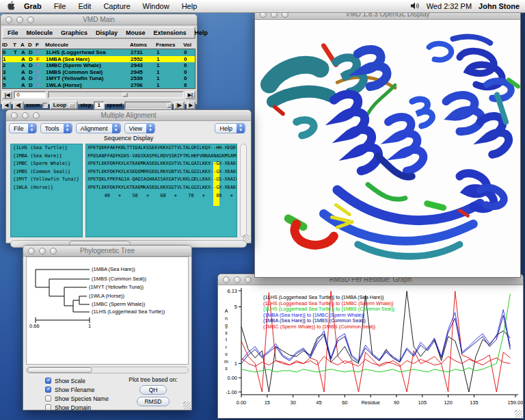 Image resolution: width=525 pixels, height=420 pixels. I want to click on svg-text: m, so click(226, 361).